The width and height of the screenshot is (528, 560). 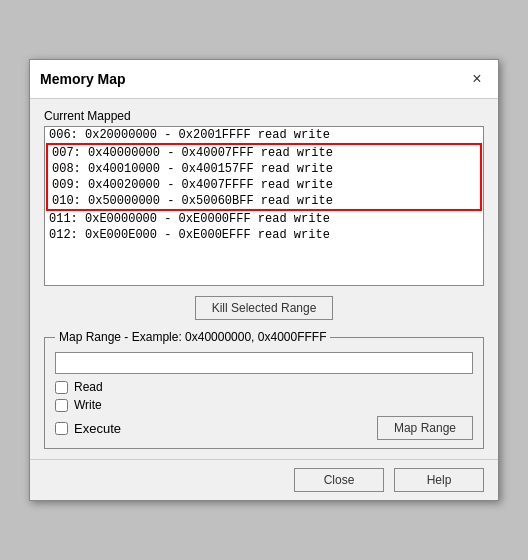 I want to click on write-checkbox, so click(x=62, y=406).